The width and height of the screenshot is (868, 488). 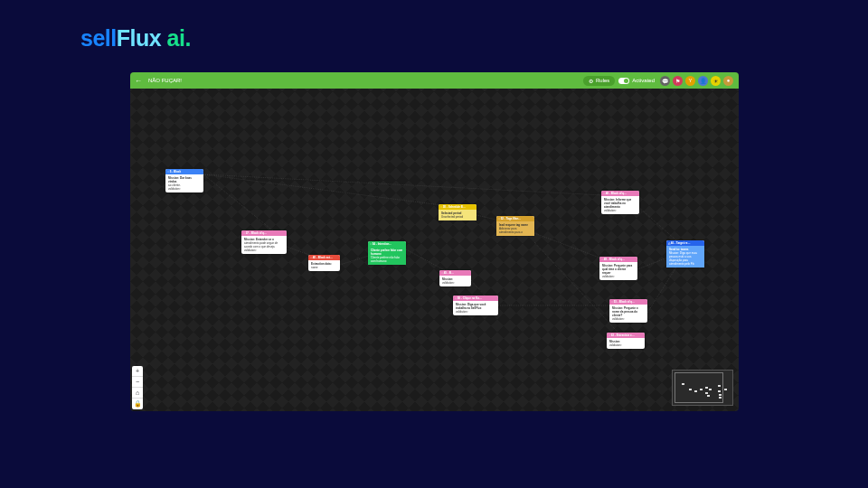 I want to click on node-body: Mission: Dar boas vindasao cliente.valid…, so click(x=184, y=183).